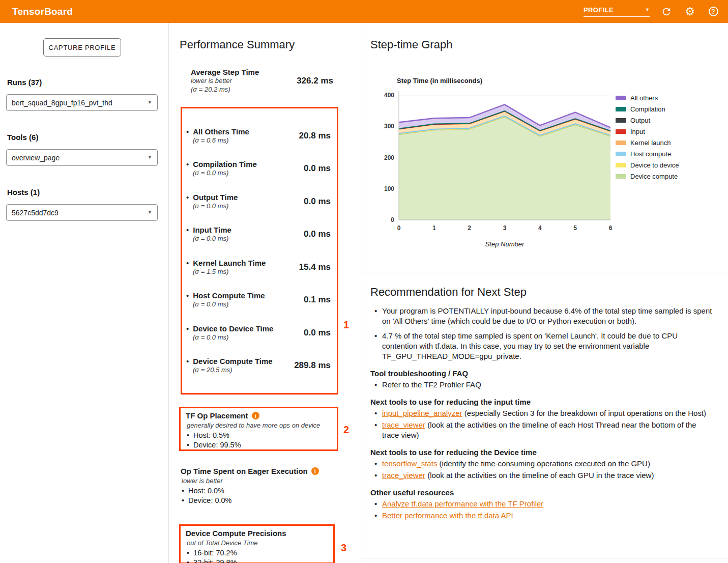  Describe the element at coordinates (229, 272) in the screenshot. I see `metric-sigma: (σ = 1.5 ms)` at that location.